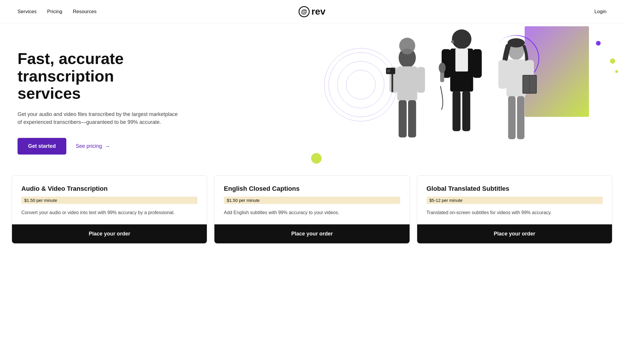 The width and height of the screenshot is (624, 364). I want to click on site-header: Services Pricing Resources @ rev Login, so click(312, 12).